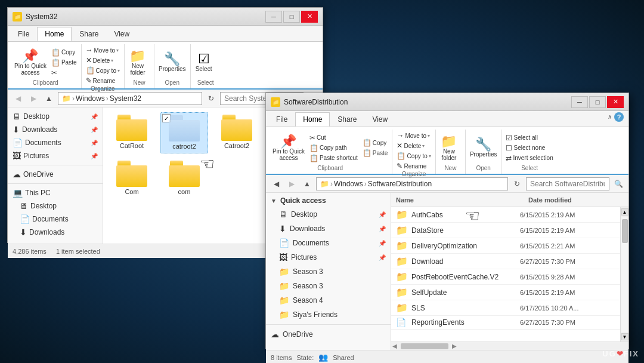 The width and height of the screenshot is (644, 363). What do you see at coordinates (103, 60) in the screenshot?
I see `delete-button: ✕ Delete ▾` at bounding box center [103, 60].